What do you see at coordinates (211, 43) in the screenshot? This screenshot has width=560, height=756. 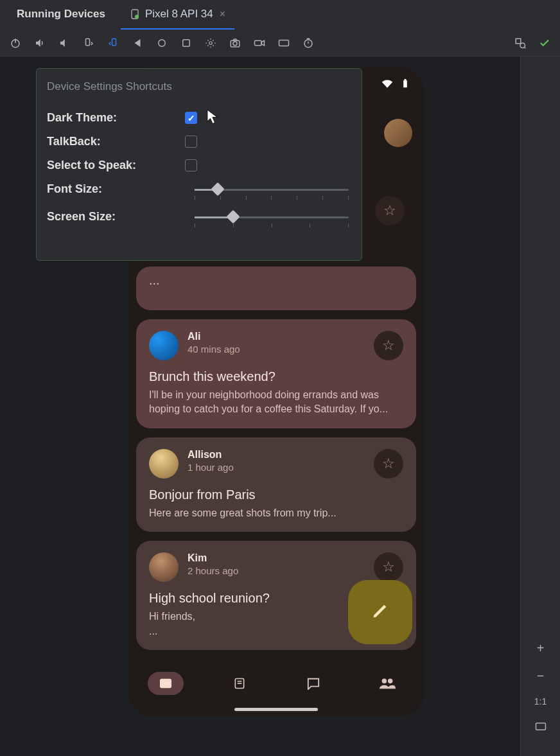 I see `settings-gear-icon` at bounding box center [211, 43].